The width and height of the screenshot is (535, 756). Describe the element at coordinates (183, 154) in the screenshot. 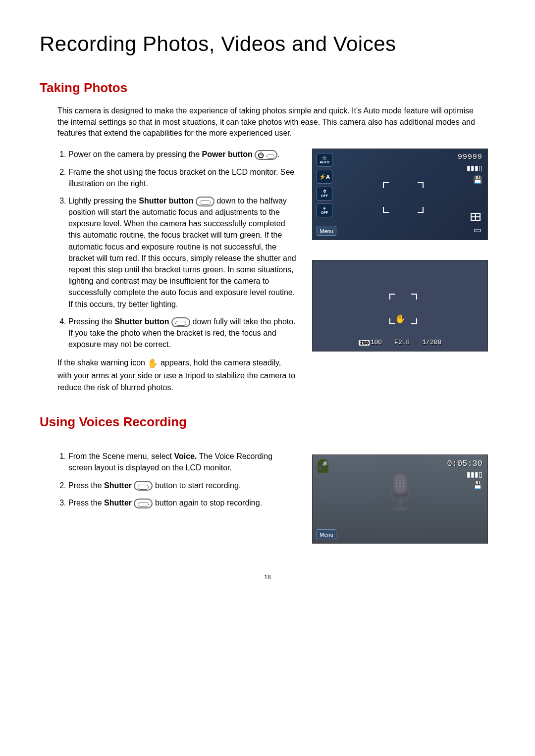

I see `step-1: Power on the camera by pressing the Powe…` at that location.